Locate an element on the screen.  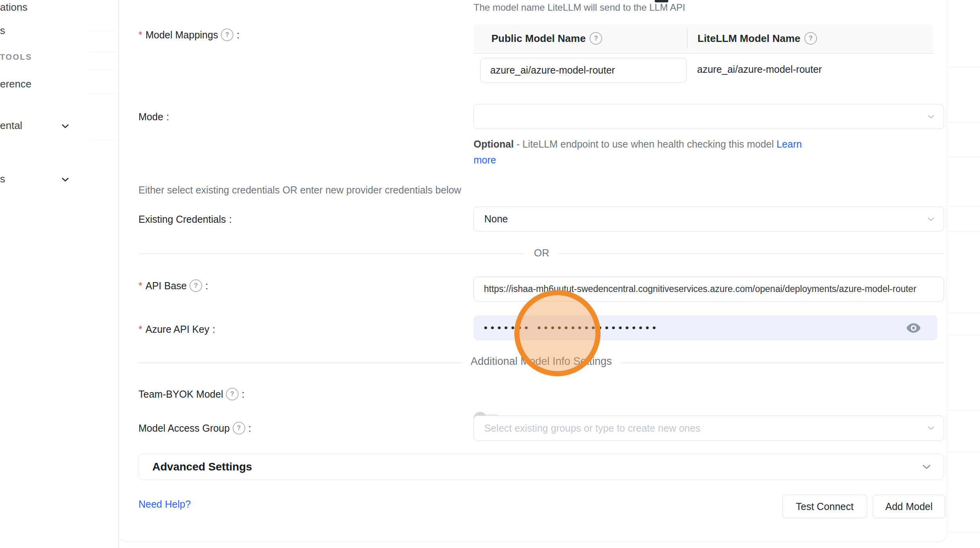
model-mappings-table-header: Public Model Name ? LiteLLM Model Name ? is located at coordinates (703, 39).